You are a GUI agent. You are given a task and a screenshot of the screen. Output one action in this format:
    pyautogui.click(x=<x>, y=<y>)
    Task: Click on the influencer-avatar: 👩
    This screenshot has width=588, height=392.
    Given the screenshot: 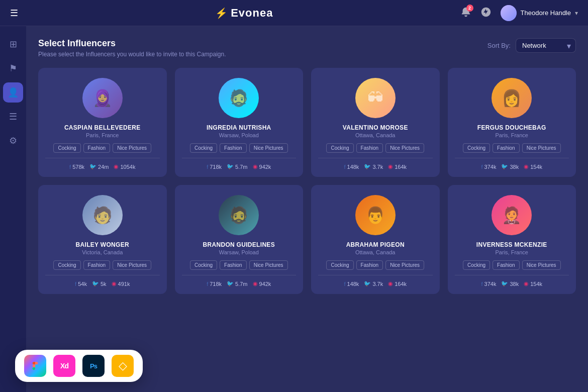 What is the action you would take?
    pyautogui.click(x=512, y=98)
    